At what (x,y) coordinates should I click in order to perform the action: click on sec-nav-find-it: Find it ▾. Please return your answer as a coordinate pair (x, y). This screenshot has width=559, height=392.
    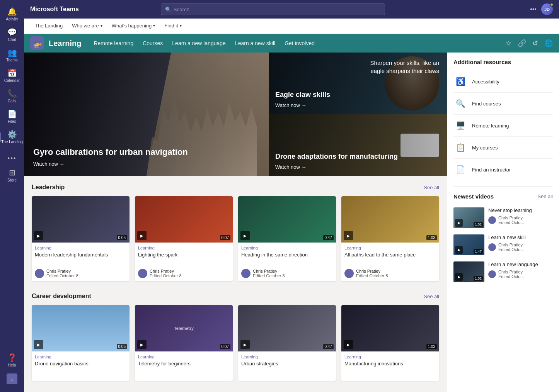
    Looking at the image, I should click on (173, 26).